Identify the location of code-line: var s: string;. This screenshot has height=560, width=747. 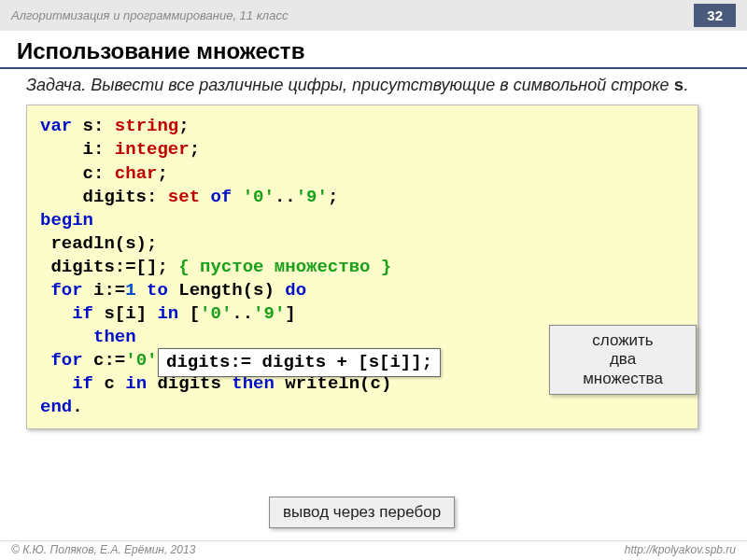
(362, 127).